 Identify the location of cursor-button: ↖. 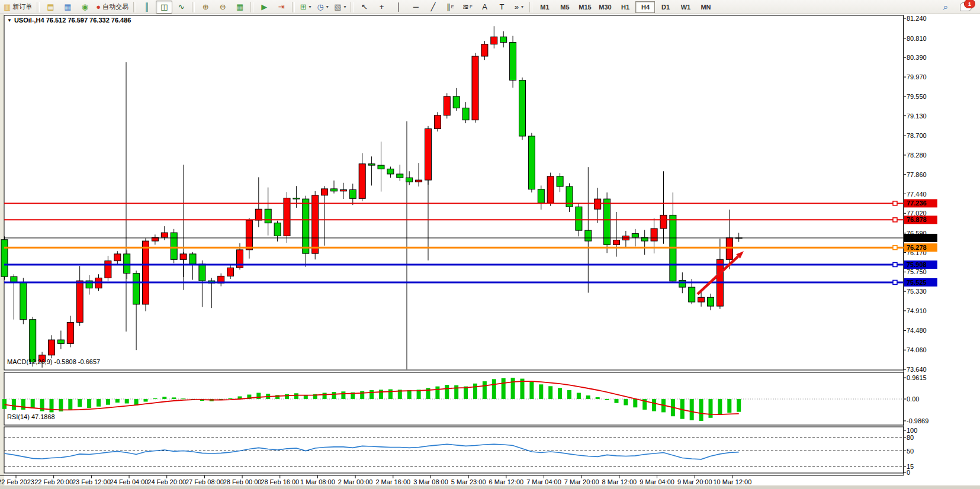
(364, 7).